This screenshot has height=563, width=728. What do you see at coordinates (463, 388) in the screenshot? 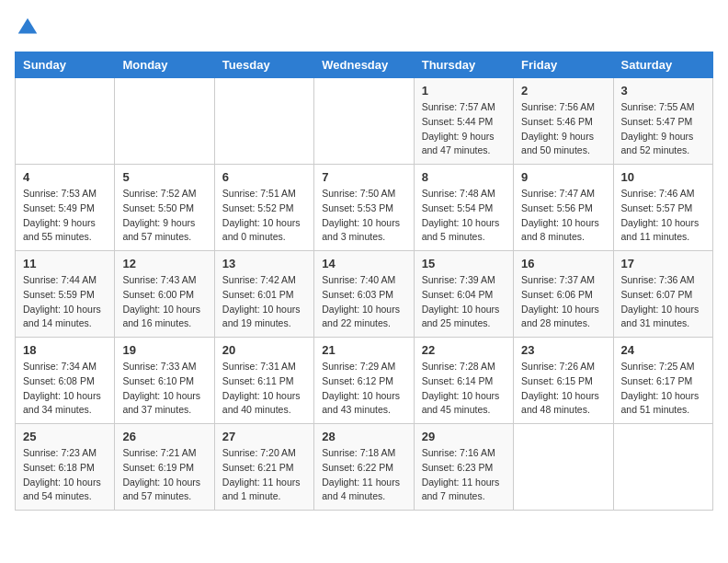
I see `day-info: Sunrise: 7:28 AMSunset: 6:14 PMDaylight:…` at bounding box center [463, 388].